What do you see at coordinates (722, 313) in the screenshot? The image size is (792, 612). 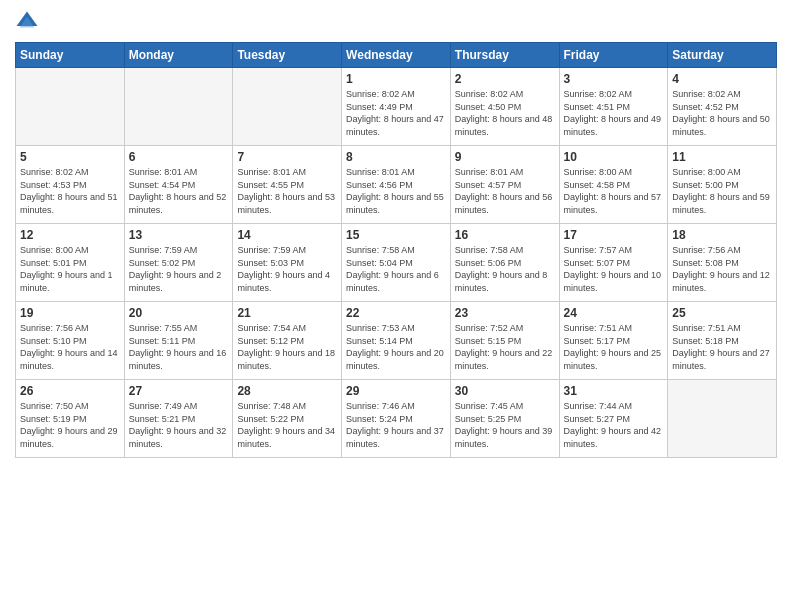 I see `day-number: 25` at bounding box center [722, 313].